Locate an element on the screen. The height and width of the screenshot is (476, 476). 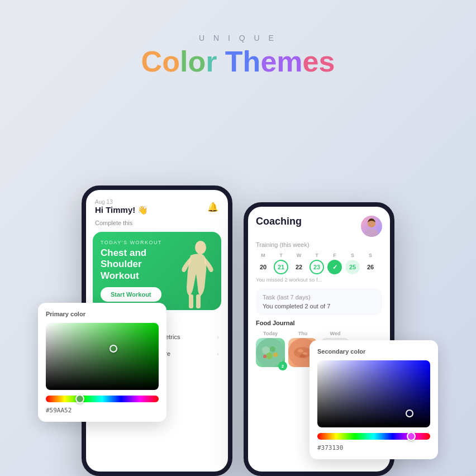
task-arrow-1: › is located at coordinates (218, 337).